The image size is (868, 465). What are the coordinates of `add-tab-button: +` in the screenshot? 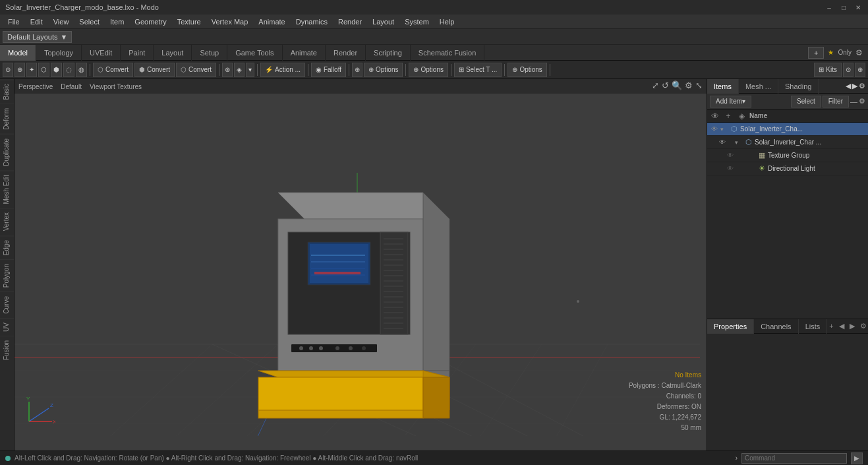 It's located at (816, 53).